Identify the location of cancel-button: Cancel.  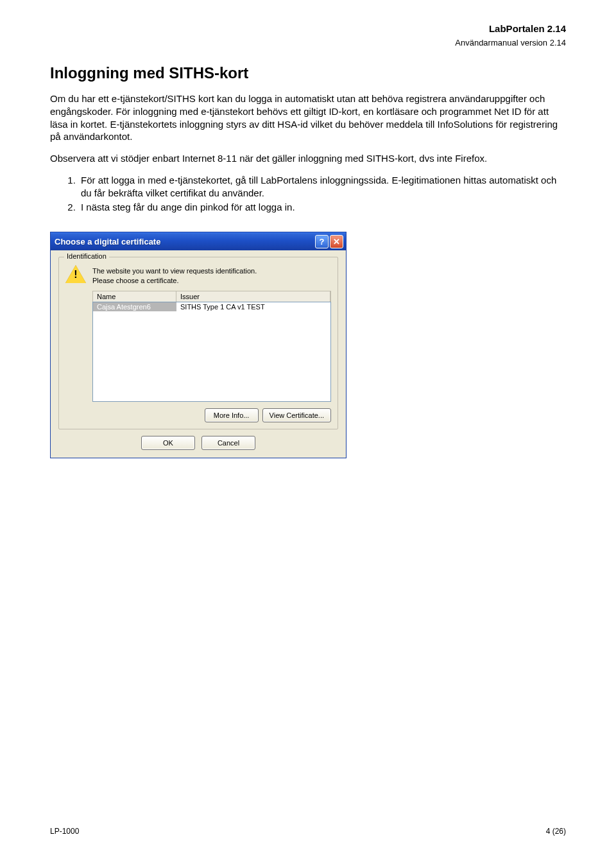
(228, 443).